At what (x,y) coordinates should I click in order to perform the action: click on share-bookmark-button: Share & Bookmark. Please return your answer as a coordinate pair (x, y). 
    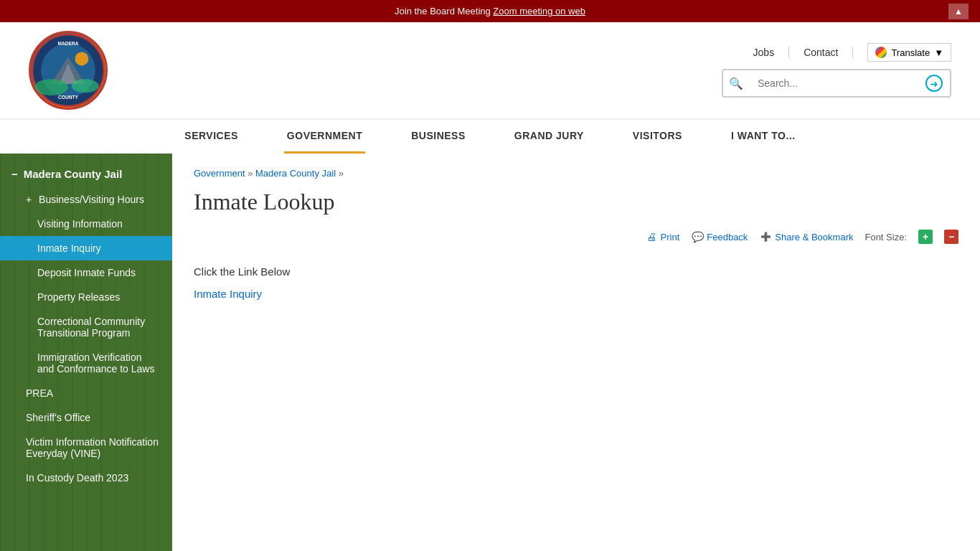
    Looking at the image, I should click on (806, 237).